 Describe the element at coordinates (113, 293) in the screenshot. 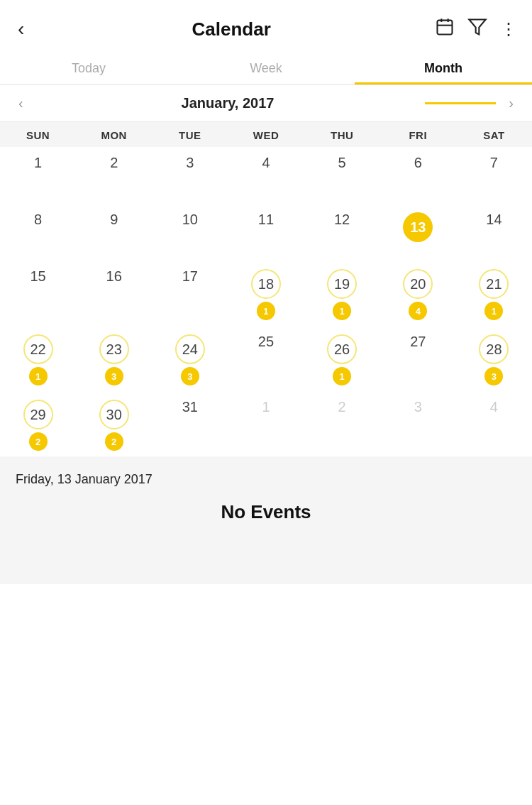

I see `calendar-day-16: 16` at that location.